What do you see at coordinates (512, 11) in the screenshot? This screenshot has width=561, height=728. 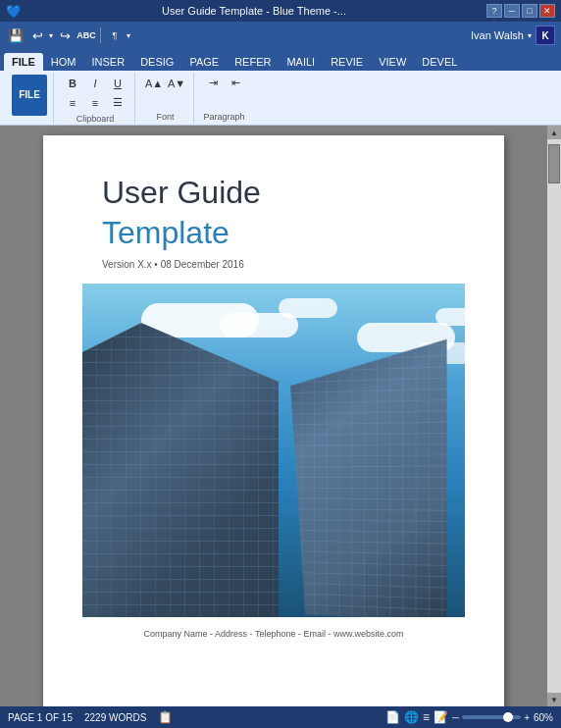 I see `minimize-button: ─` at bounding box center [512, 11].